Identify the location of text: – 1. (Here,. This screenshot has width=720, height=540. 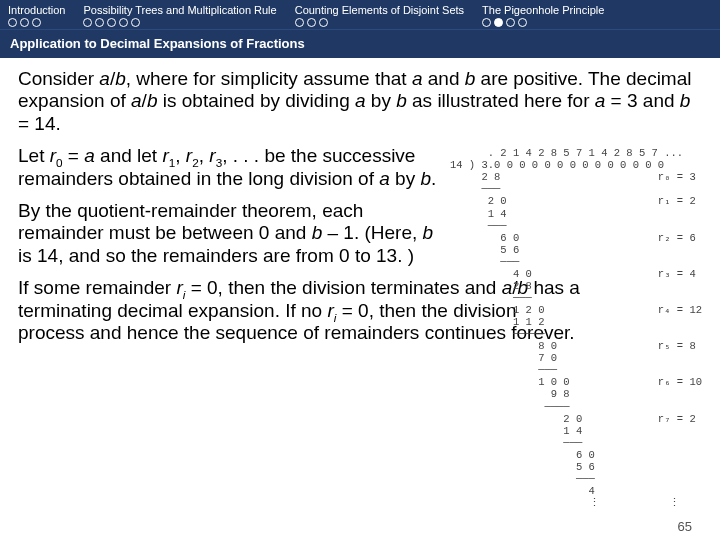
(372, 232).